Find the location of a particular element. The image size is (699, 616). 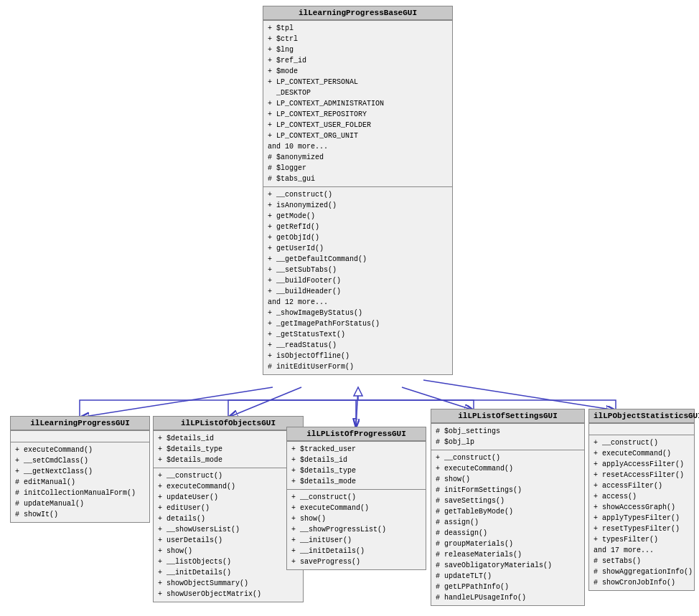

class-lp-gui: ilLearningProgressGUI + executeCommand()… is located at coordinates (80, 469).